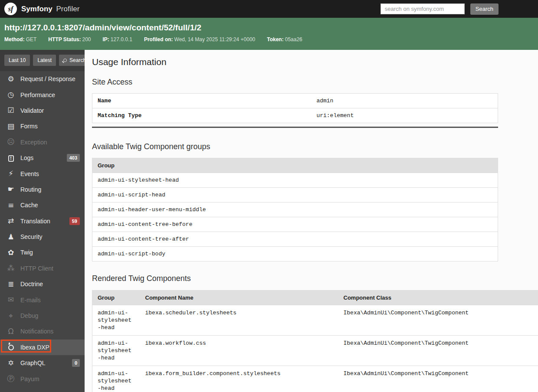 This screenshot has width=538, height=392. Describe the element at coordinates (484, 9) in the screenshot. I see `search-button: Search` at that location.